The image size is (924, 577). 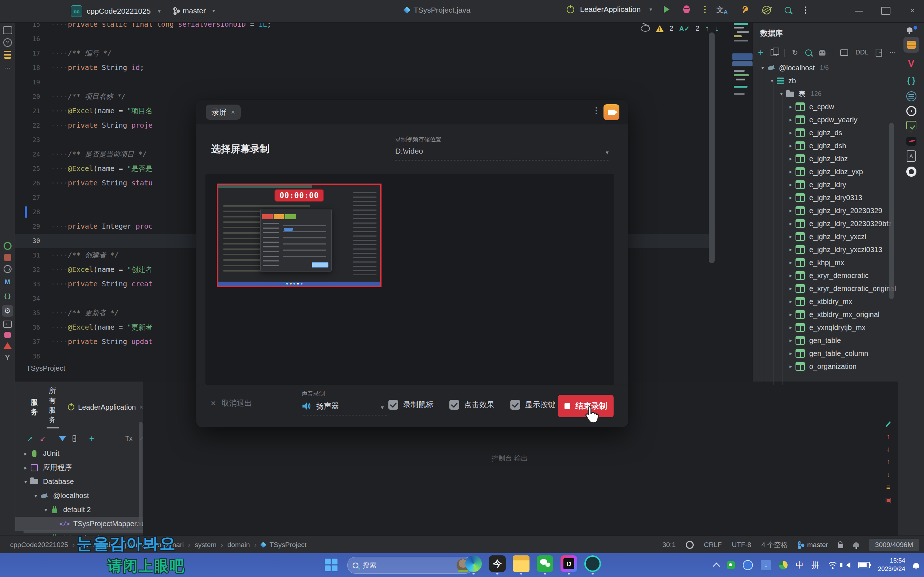 What do you see at coordinates (8, 31) in the screenshot?
I see `screen-icon` at bounding box center [8, 31].